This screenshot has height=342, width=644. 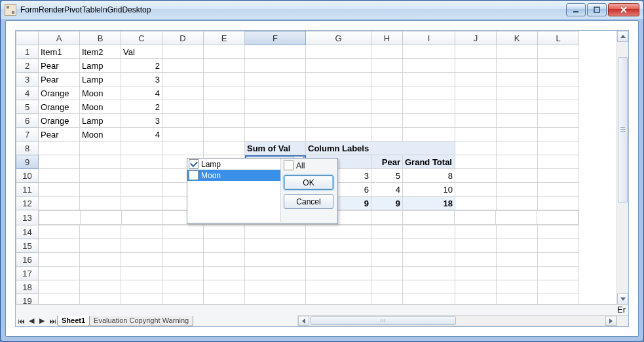 I want to click on horizontal-scroll-thumb, so click(x=383, y=321).